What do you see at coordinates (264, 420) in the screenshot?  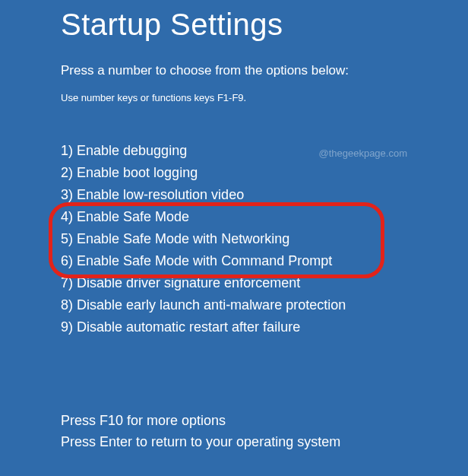 I see `footer-more-options: Press F10 for more options` at bounding box center [264, 420].